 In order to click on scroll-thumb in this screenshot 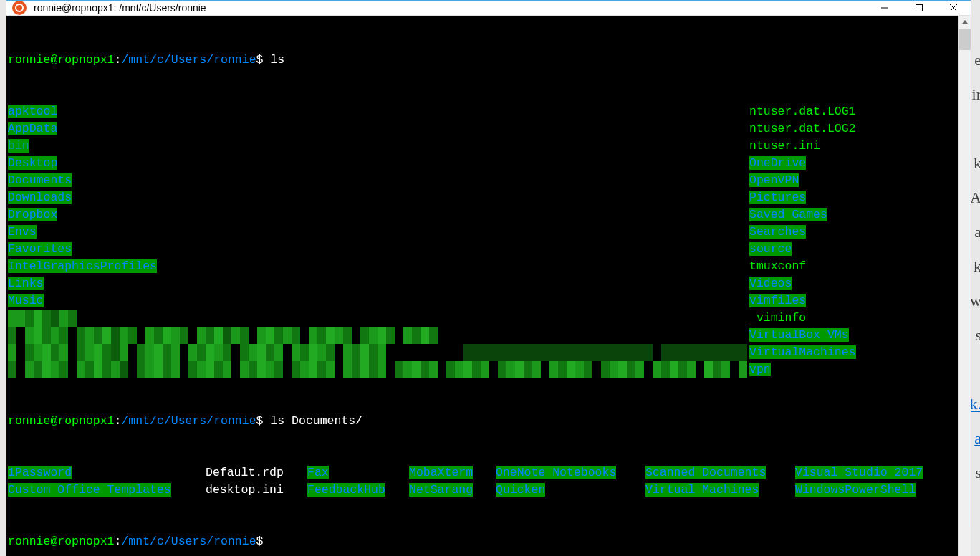, I will do `click(965, 39)`.